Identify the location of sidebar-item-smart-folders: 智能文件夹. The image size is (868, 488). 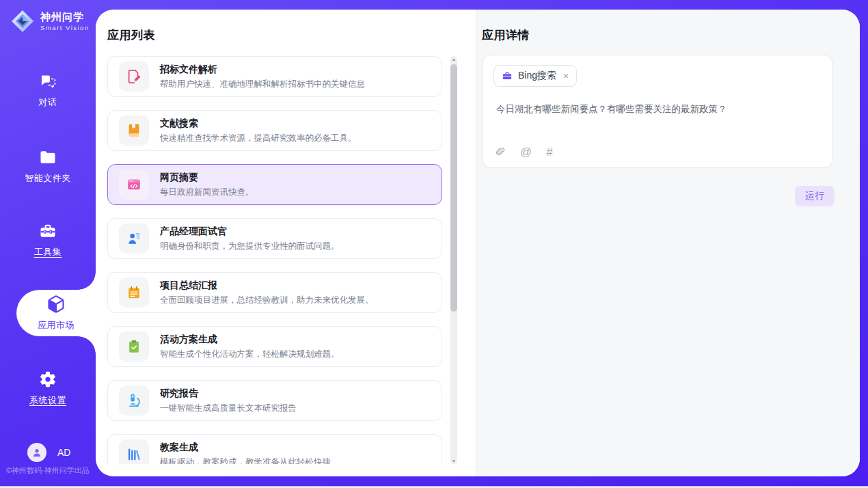
(48, 166).